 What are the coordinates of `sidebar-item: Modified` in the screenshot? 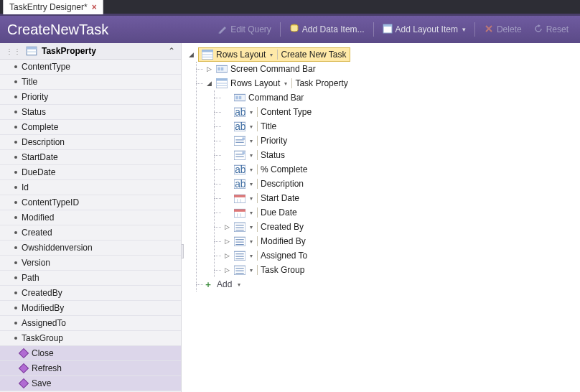 It's located at (90, 218).